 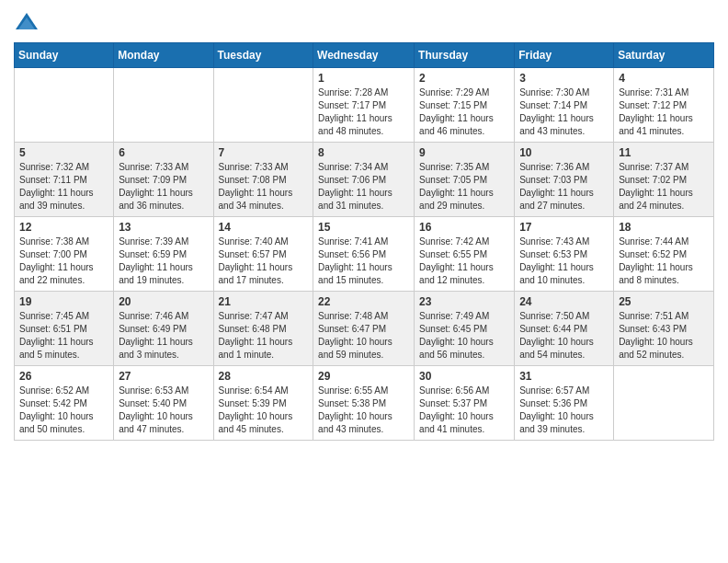 I want to click on calendar-cell: 27Sunrise: 6:53 AM Sunset: 5:40 PM Dayli…, so click(x=164, y=403).